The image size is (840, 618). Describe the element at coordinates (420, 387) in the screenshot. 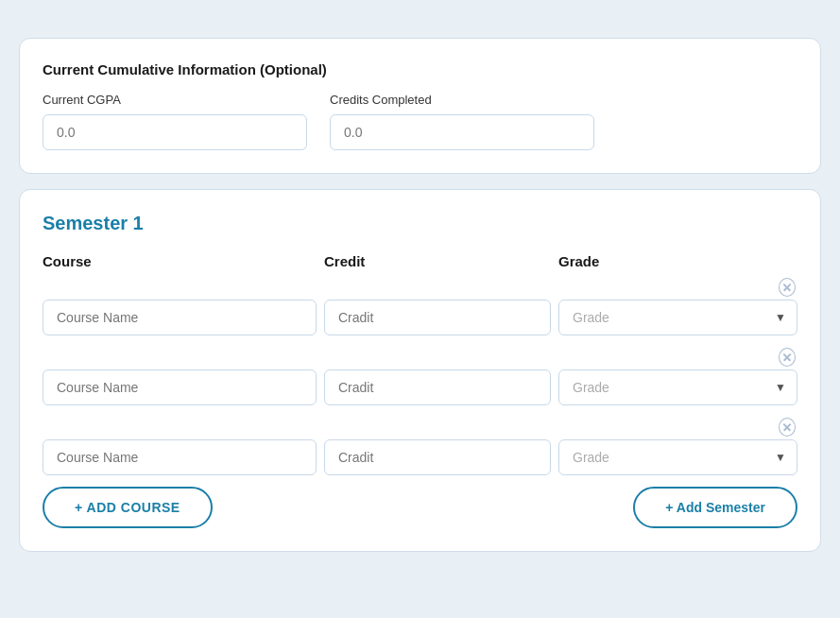

I see `course-row-2: Grade A+AA- B+BB- C+CC- DF ▼` at that location.